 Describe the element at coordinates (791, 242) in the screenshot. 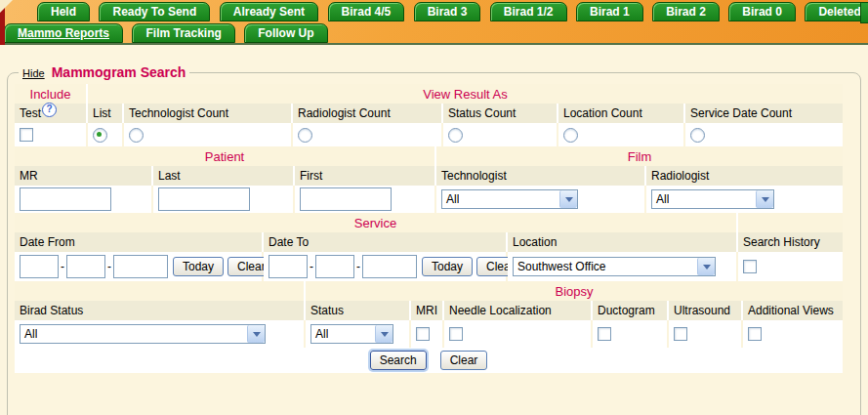

I see `search-history-label: Search History` at that location.